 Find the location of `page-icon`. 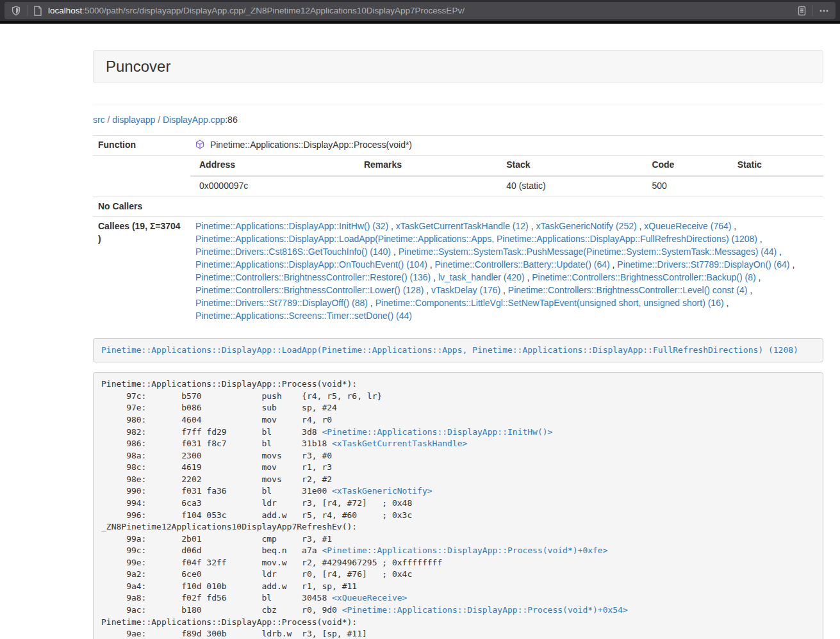

page-icon is located at coordinates (38, 11).